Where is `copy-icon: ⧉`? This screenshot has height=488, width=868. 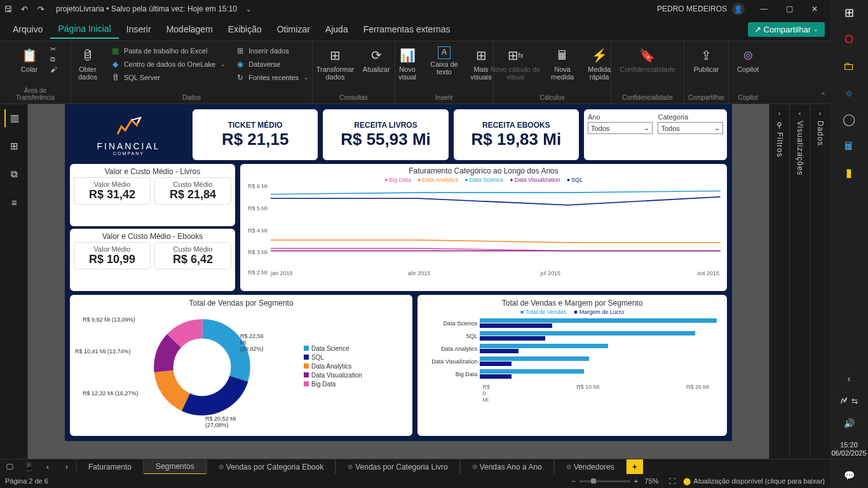
copy-icon: ⧉ is located at coordinates (53, 60).